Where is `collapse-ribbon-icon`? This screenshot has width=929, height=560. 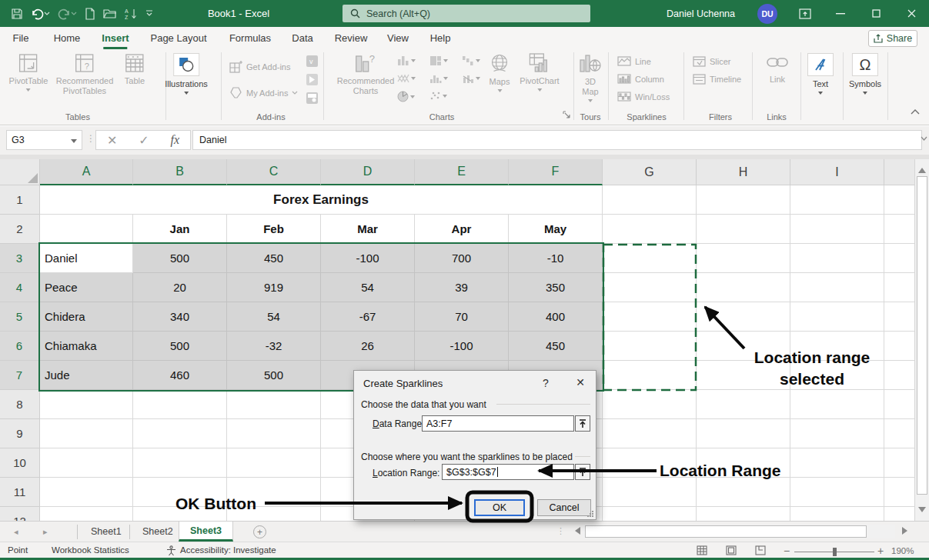 collapse-ribbon-icon is located at coordinates (915, 112).